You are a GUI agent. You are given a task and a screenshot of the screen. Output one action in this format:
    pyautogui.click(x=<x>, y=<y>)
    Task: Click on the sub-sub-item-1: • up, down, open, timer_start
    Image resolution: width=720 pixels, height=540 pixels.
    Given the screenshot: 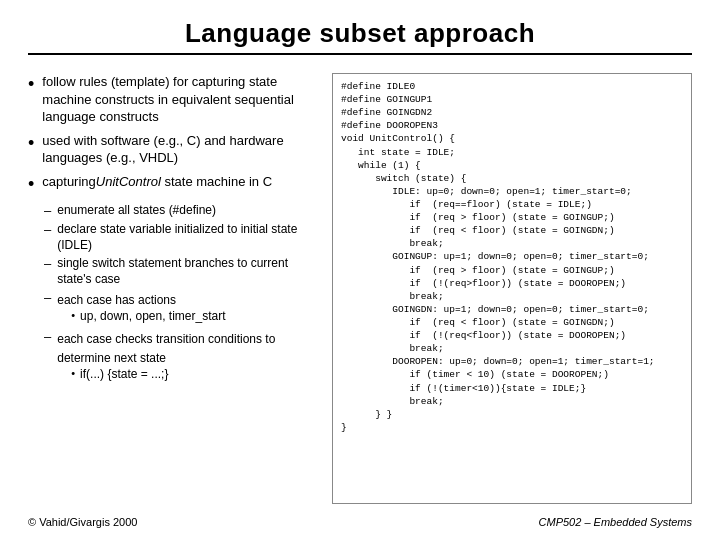 What is the action you would take?
    pyautogui.click(x=148, y=317)
    